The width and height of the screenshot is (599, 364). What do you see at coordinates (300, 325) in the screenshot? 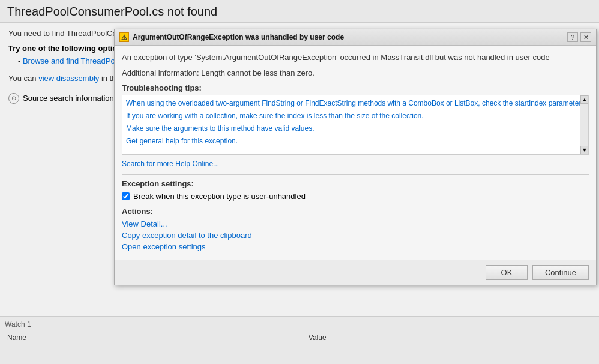
I see `watch-title: Watch 1` at bounding box center [300, 325].